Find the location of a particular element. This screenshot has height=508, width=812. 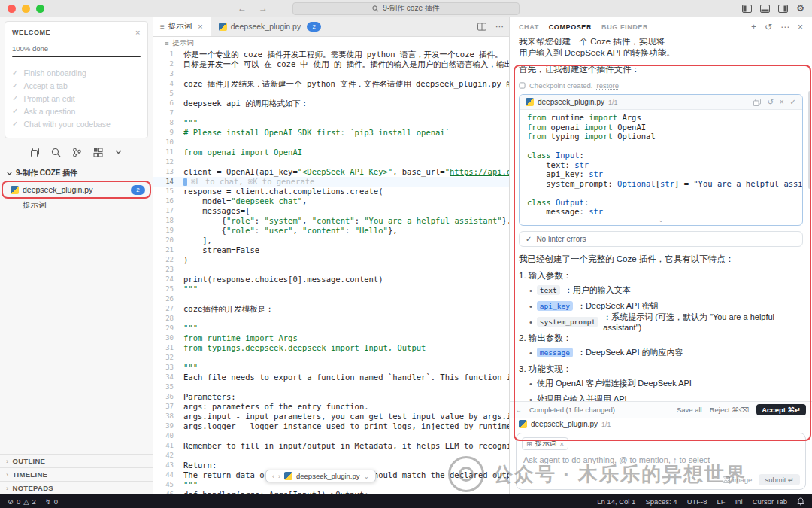

code-line: 24print(response.choices[0].message.cont… is located at coordinates (331, 280).